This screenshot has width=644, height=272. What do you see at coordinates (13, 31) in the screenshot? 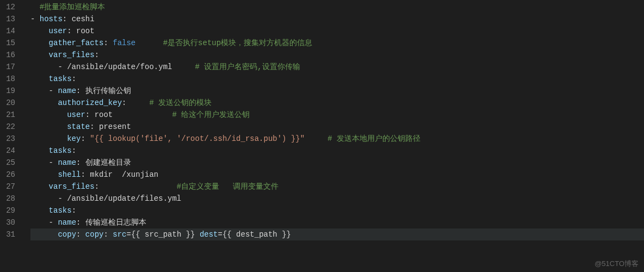
I see `line-number: 14` at bounding box center [13, 31].